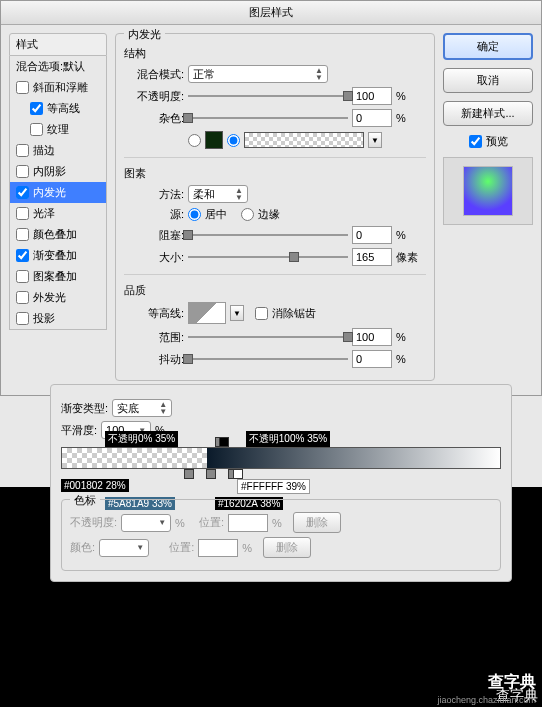 Image resolution: width=542 pixels, height=707 pixels. Describe the element at coordinates (488, 80) in the screenshot. I see `cancel-button: 取消` at that location.